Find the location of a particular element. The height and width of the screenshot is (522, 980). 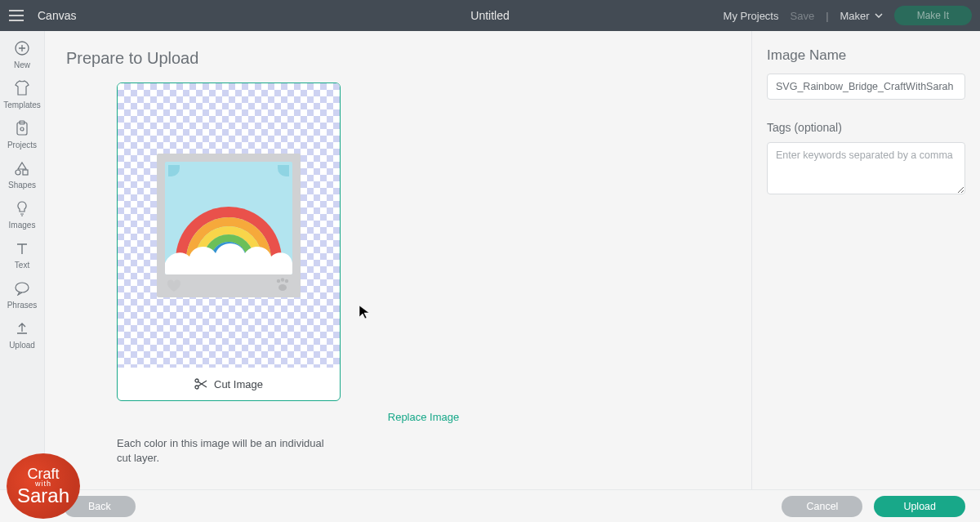

sidebar-item-label: Images is located at coordinates (23, 225).